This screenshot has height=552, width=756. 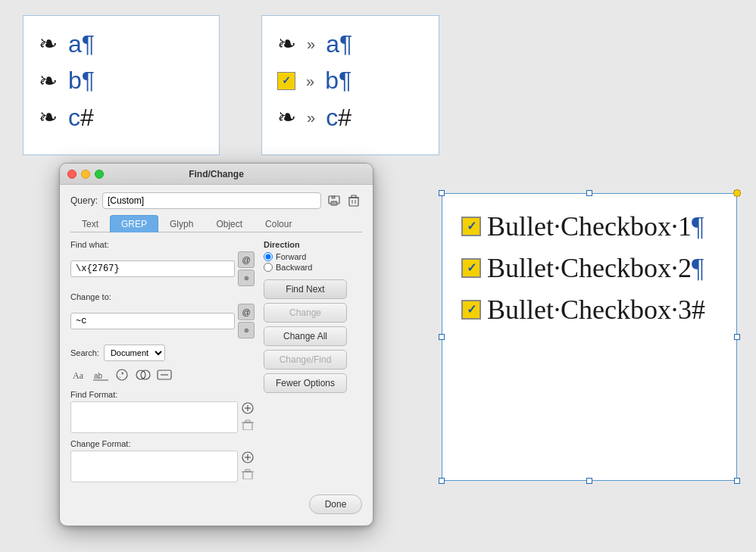 I want to click on change-format-delete-button, so click(x=248, y=473).